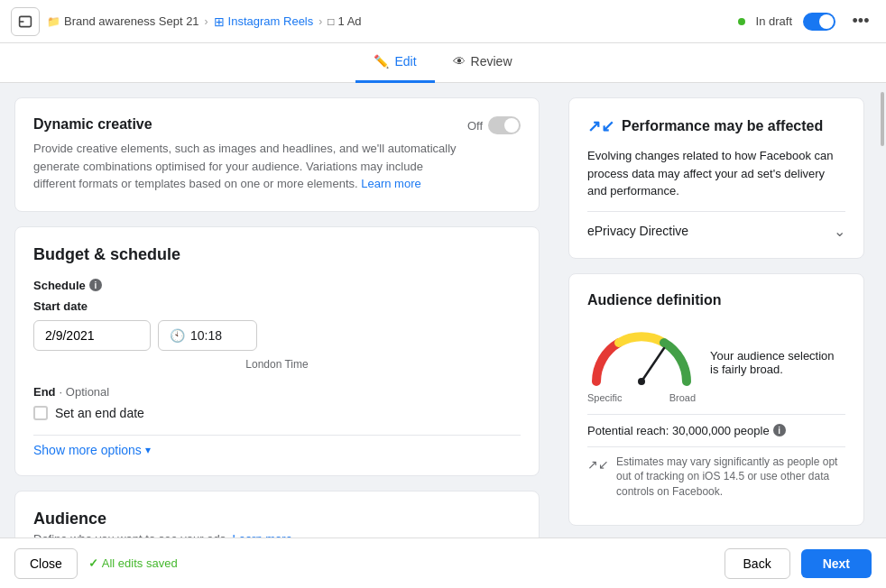 The height and width of the screenshot is (588, 886). Describe the element at coordinates (345, 22) in the screenshot. I see `breadcrumb-ad: □ 1 Ad` at that location.